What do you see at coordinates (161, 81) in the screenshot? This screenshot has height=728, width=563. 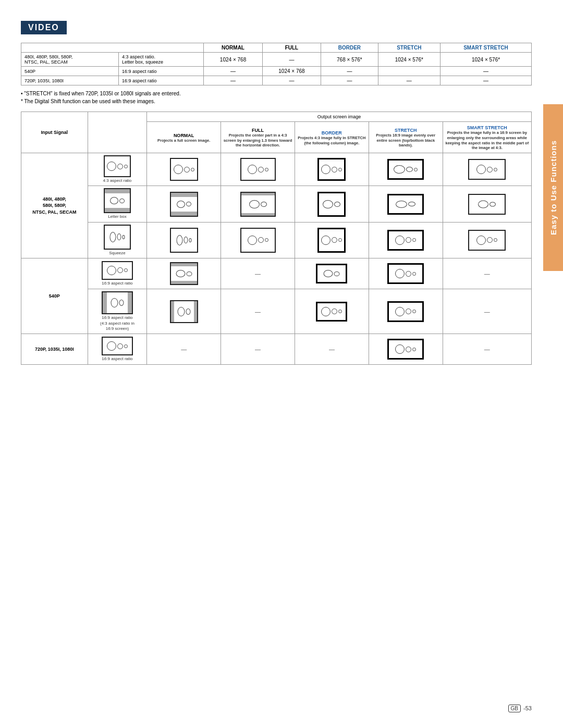 I see `summary-type-3: 16:9 aspect ratio` at bounding box center [161, 81].